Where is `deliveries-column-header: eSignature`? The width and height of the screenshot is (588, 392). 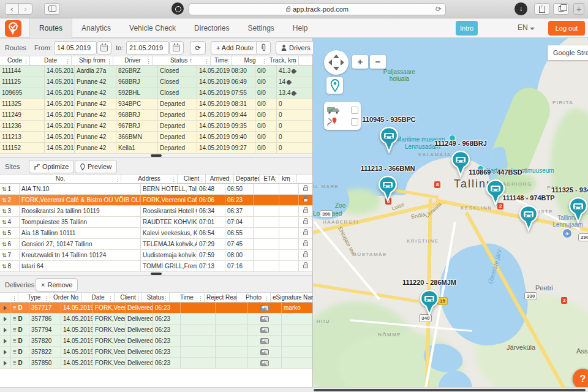 deliveries-column-header: eSignature is located at coordinates (286, 298).